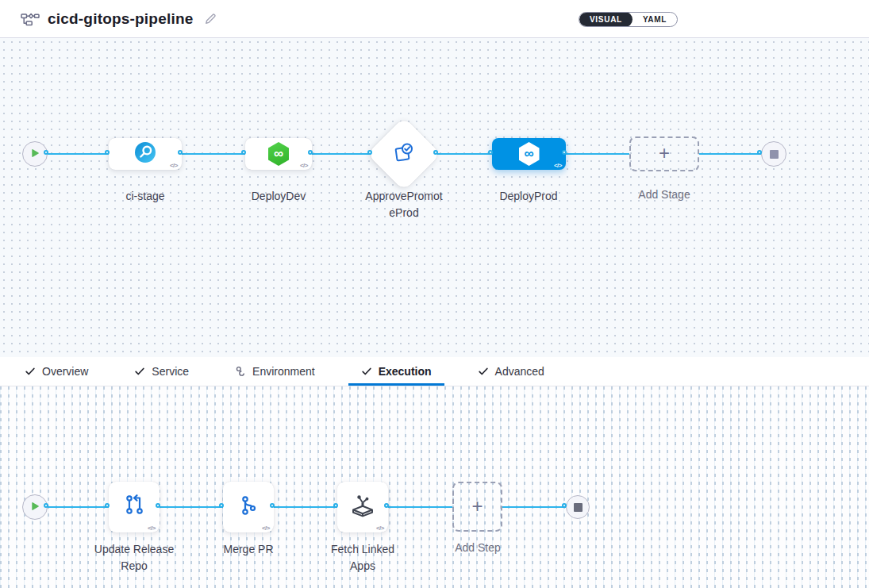 The image size is (869, 588). What do you see at coordinates (664, 154) in the screenshot?
I see `add-stage-button: +` at bounding box center [664, 154].